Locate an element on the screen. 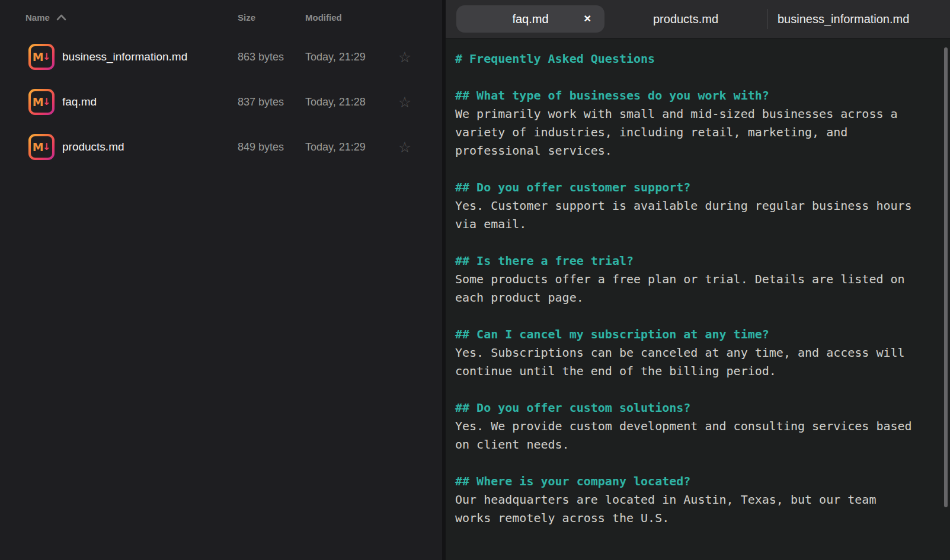  editor-tab-products-md: products.md is located at coordinates (686, 19).